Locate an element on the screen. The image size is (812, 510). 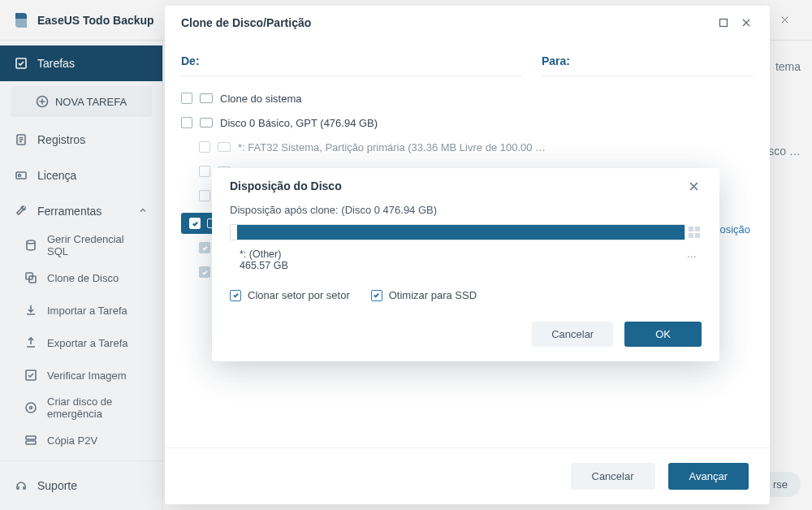
option-optimize-ssd: Otimizar para SSD is located at coordinates (424, 296).